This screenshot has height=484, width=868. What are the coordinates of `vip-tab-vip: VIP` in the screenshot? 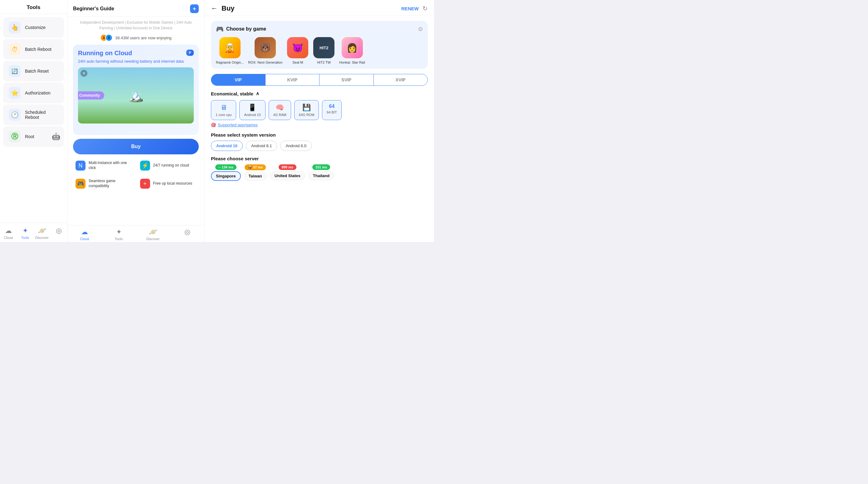 It's located at (239, 80).